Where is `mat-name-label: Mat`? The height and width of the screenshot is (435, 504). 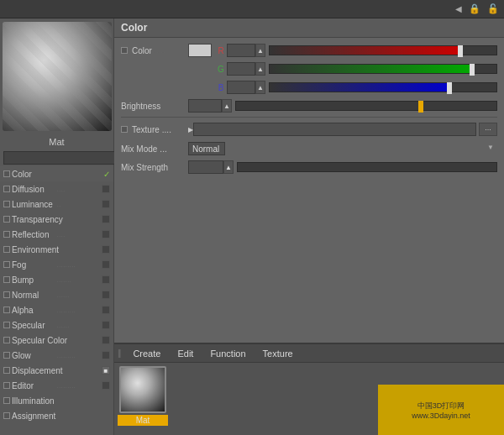
mat-name-label: Mat is located at coordinates (57, 142).